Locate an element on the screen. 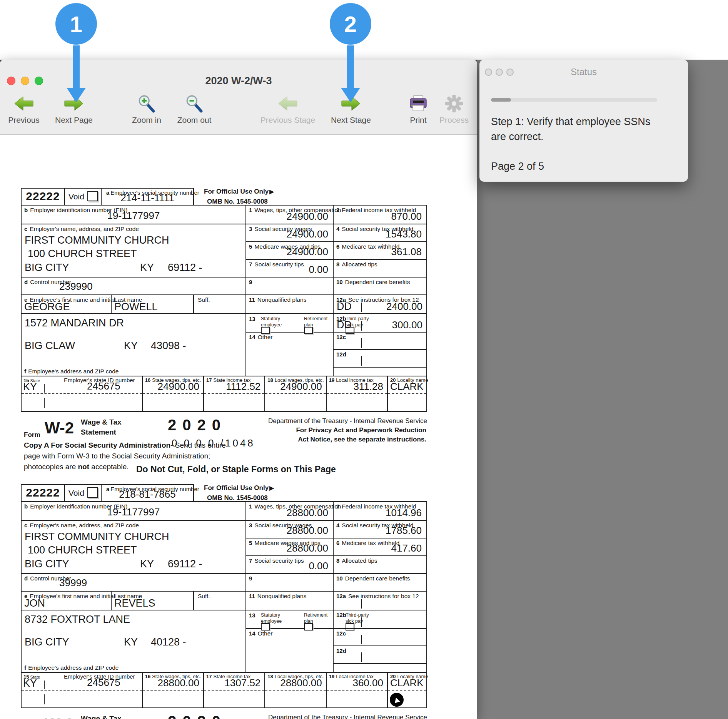  box18-local-wages: 18Local wages, tips, etc. 24900.00 is located at coordinates (296, 394).